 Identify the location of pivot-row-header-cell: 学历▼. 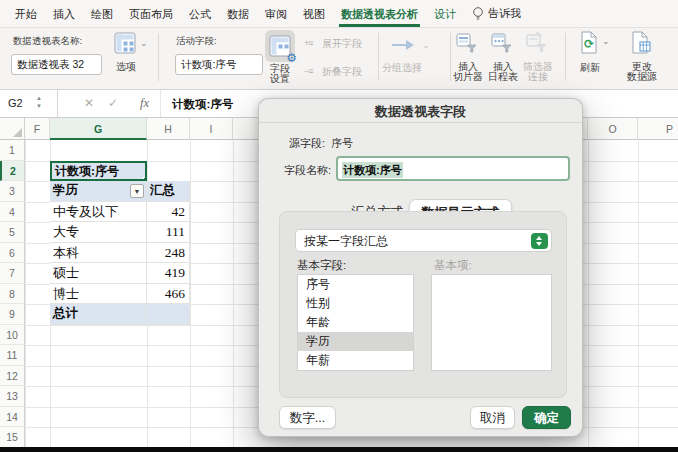
(98, 192).